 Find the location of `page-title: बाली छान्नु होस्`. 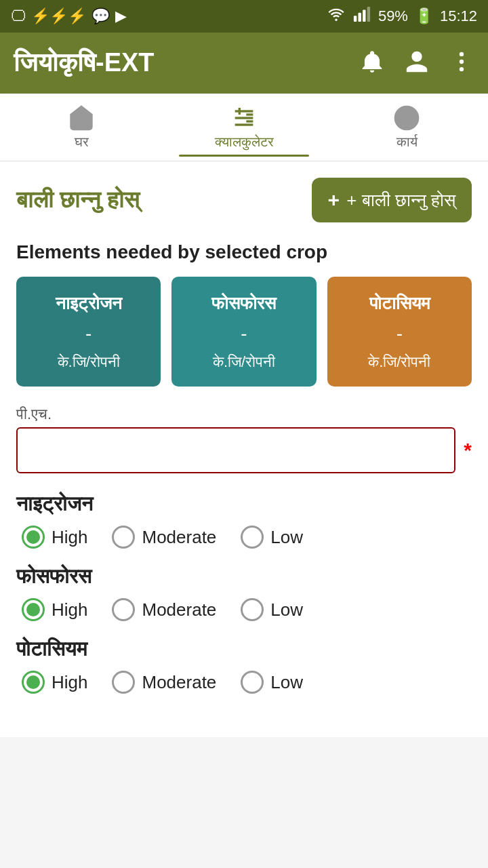

page-title: बाली छान्नु होस् is located at coordinates (78, 200).